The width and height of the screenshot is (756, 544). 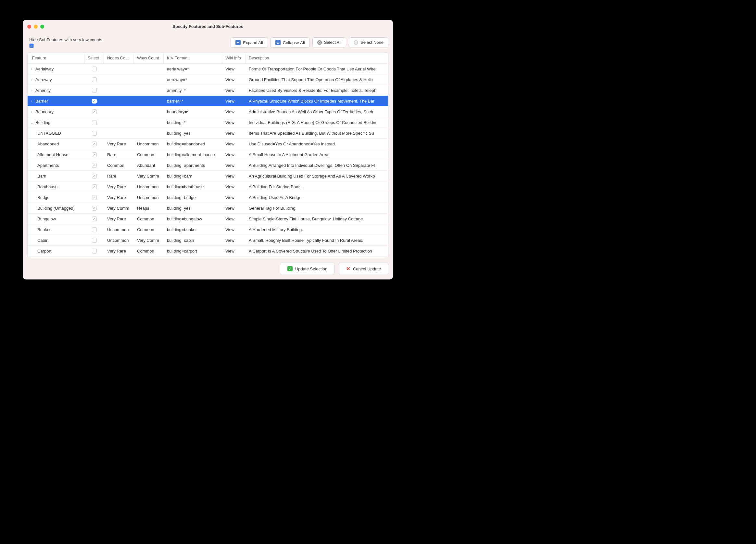 What do you see at coordinates (56, 230) in the screenshot?
I see `feature-cell: Bunker` at bounding box center [56, 230].